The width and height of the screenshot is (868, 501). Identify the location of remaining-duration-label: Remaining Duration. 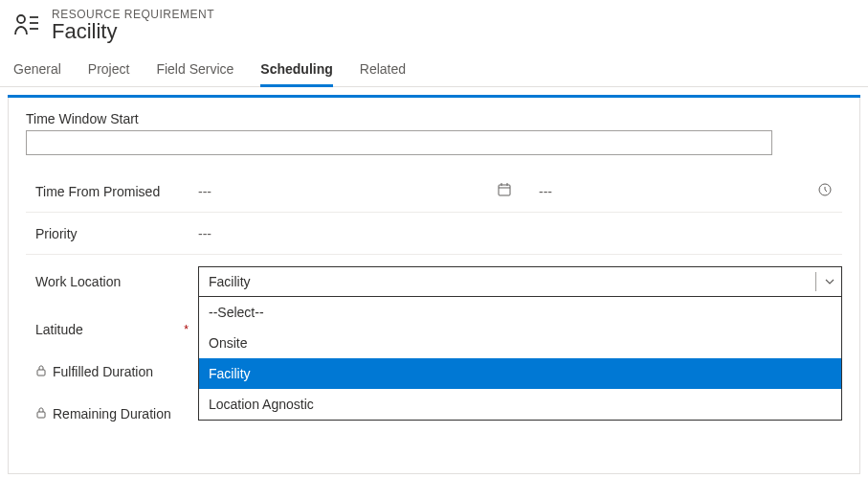
(112, 414).